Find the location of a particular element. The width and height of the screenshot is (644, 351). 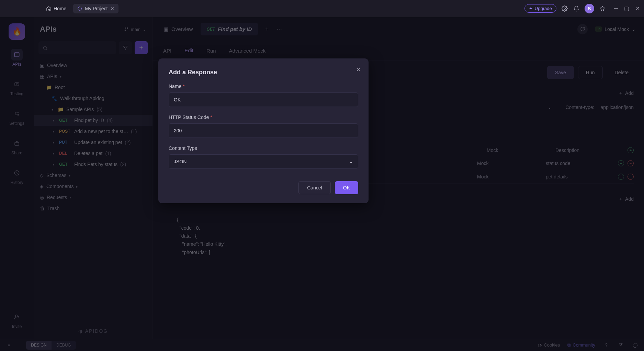

close-window-icon: ✕ is located at coordinates (637, 8).